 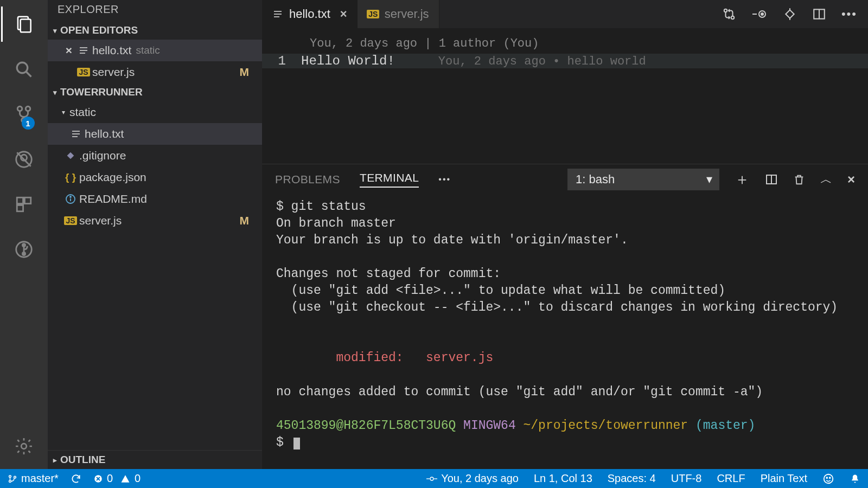 I want to click on sidebar-title: EXPLORER, so click(x=155, y=11).